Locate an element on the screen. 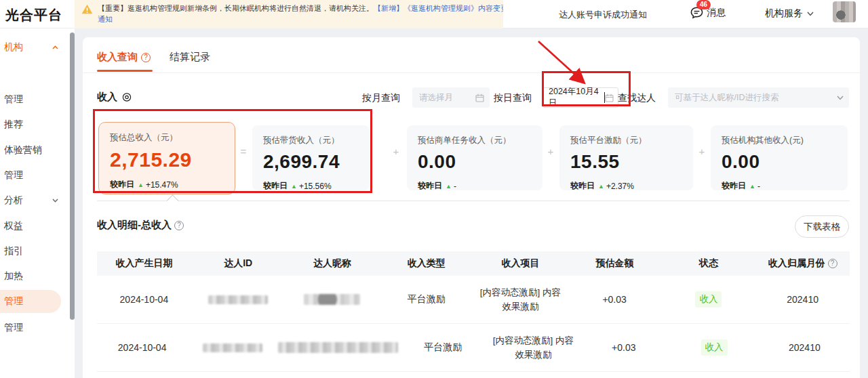 The image size is (868, 378). warning-icon is located at coordinates (87, 16).